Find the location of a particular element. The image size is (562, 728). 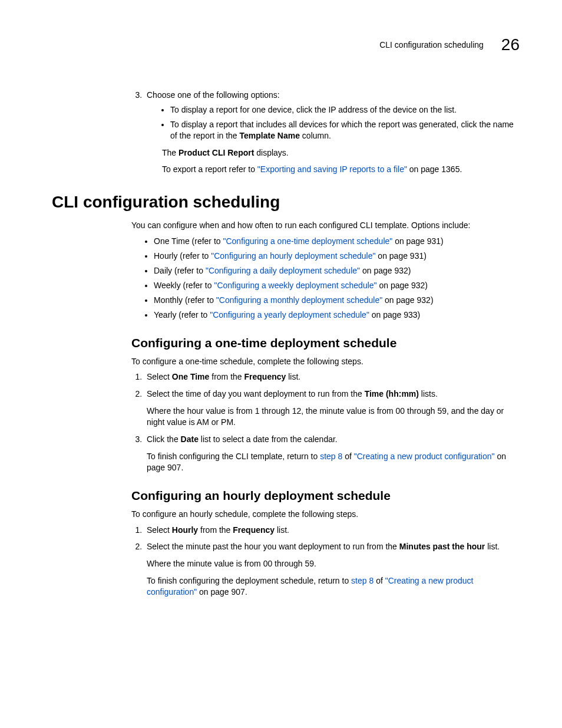

option-all-devices: To display a report that includes all de… is located at coordinates (345, 130).